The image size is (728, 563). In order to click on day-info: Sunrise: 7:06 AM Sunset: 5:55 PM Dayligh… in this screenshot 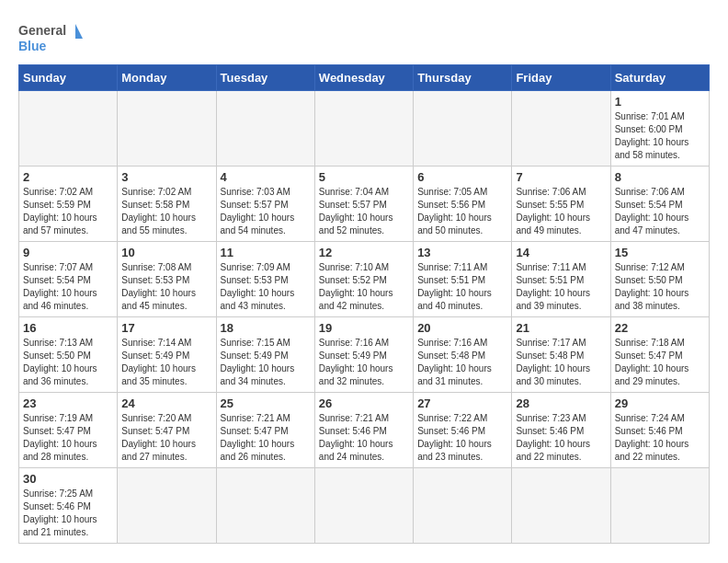, I will do `click(561, 212)`.